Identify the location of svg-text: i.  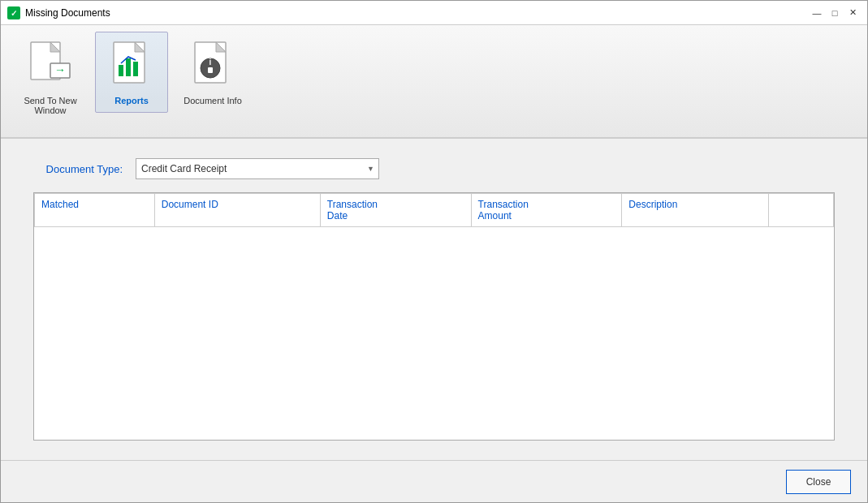
(211, 62).